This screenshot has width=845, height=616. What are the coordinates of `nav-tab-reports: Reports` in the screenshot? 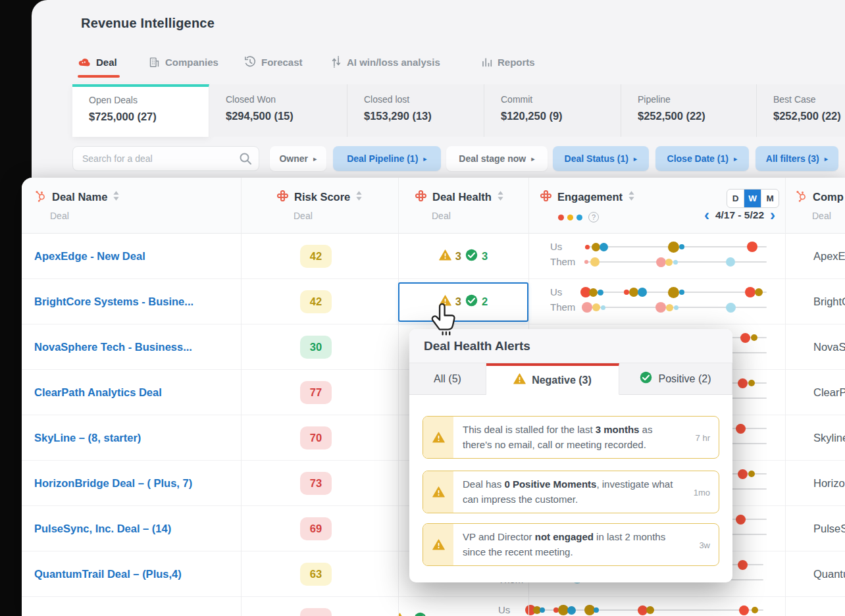 It's located at (508, 62).